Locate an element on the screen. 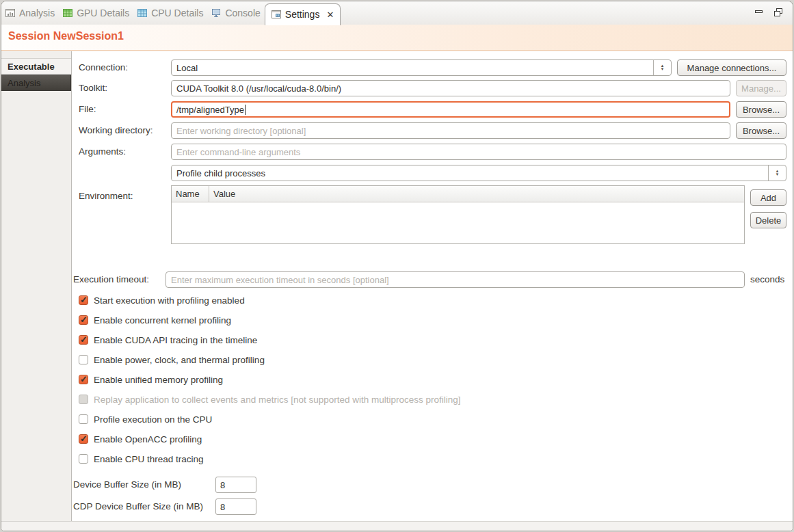 The image size is (794, 532). close-icon: ✕ is located at coordinates (330, 15).